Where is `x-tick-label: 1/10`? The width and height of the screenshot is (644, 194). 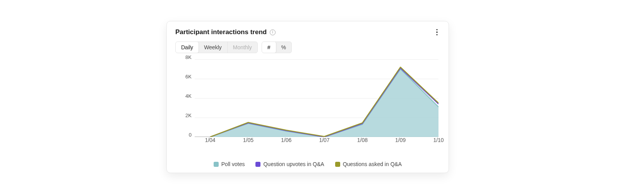 x-tick-label: 1/10 is located at coordinates (438, 140).